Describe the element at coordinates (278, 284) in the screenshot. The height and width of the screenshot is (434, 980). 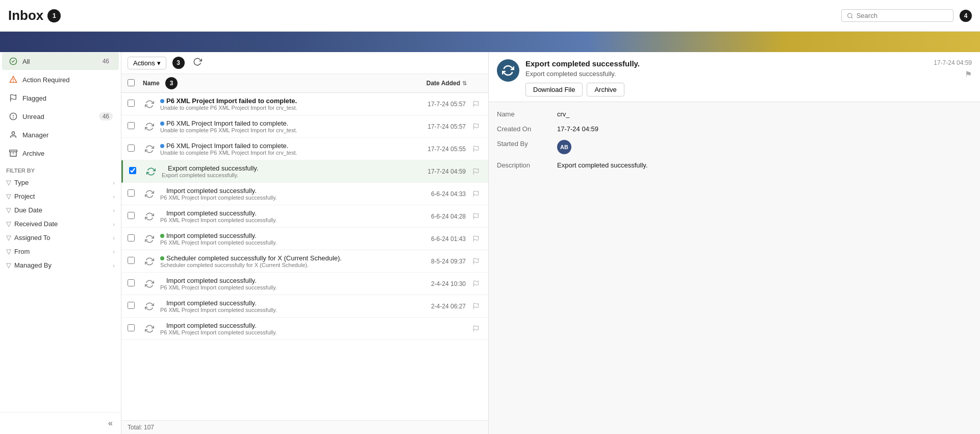
I see `message-body: Import completed successfully. P6 XML Pr…` at that location.